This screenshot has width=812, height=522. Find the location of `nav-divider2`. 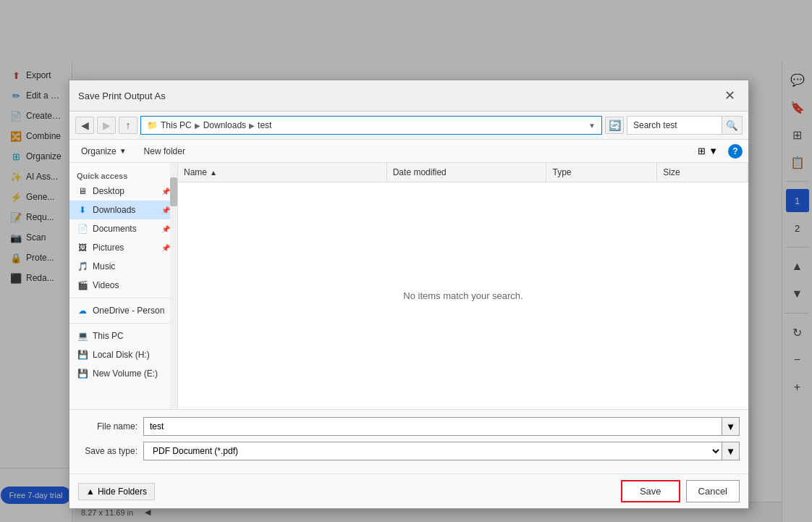

nav-divider2 is located at coordinates (123, 323).